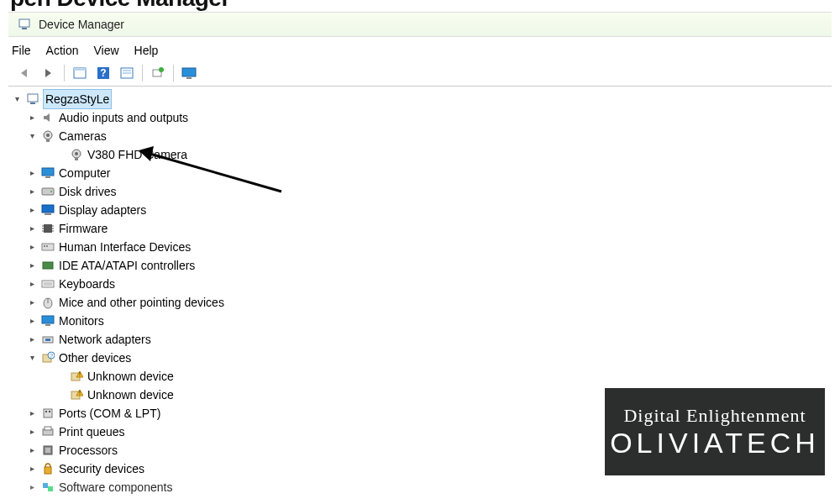 The height and width of the screenshot is (504, 840). I want to click on tree-node-label: Software components, so click(116, 487).